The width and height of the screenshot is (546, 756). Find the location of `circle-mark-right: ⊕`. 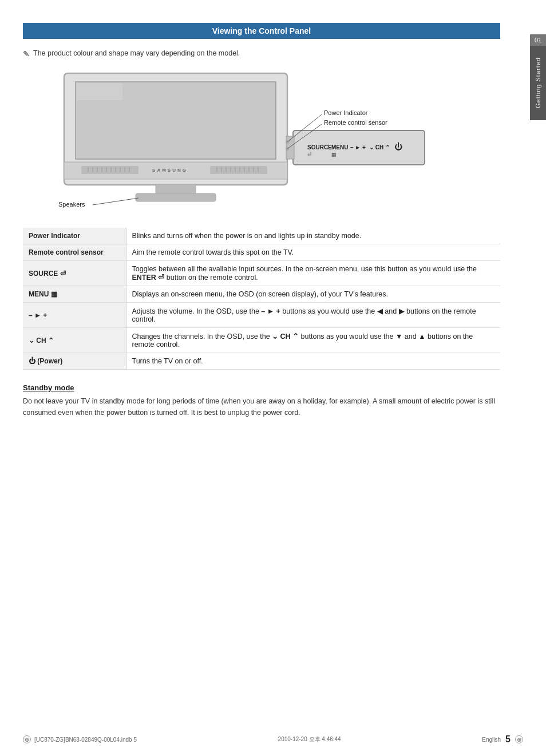

circle-mark-right: ⊕ is located at coordinates (519, 739).